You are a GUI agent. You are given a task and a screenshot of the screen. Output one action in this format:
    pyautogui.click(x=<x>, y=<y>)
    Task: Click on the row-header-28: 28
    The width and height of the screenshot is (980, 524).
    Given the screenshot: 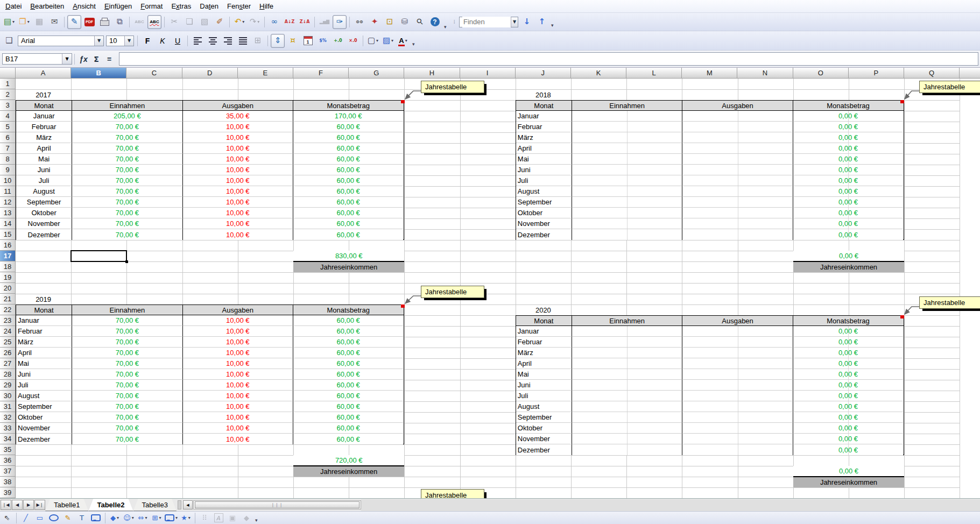 What is the action you would take?
    pyautogui.click(x=8, y=374)
    